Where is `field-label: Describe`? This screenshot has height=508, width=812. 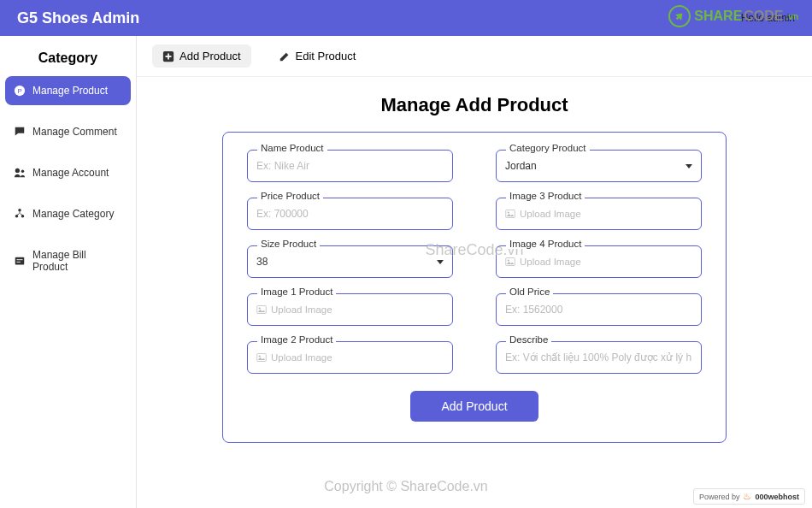 field-label: Describe is located at coordinates (528, 340).